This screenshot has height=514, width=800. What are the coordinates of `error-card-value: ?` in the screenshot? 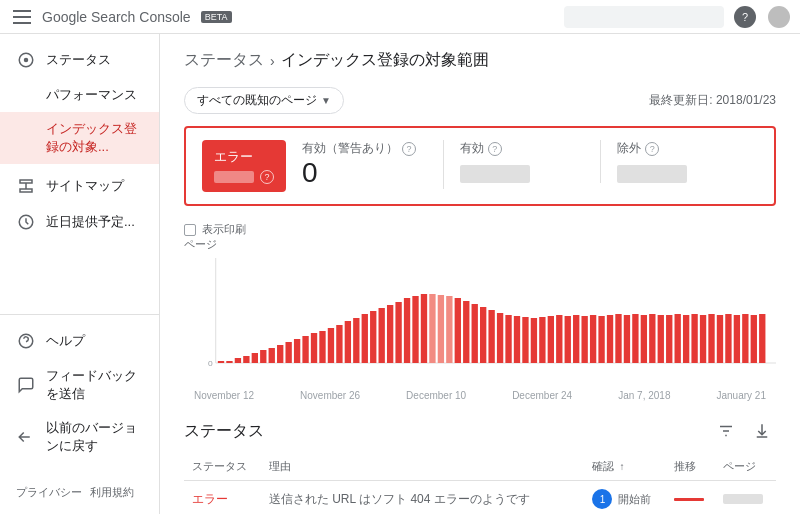 It's located at (244, 177).